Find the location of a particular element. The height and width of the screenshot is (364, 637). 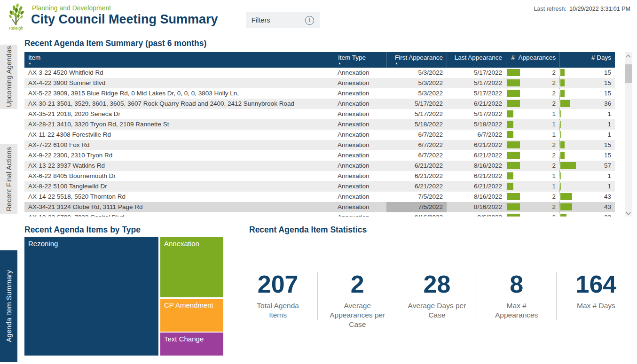

sidebar-tab-label: Recent Final Actions is located at coordinates (8, 179).